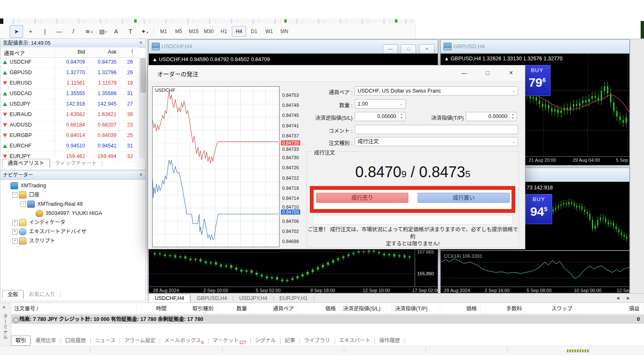 The height and width of the screenshot is (362, 644). What do you see at coordinates (491, 116) in the screenshot?
I see `take-profit-input: 0.00000 ▲▼` at bounding box center [491, 116].